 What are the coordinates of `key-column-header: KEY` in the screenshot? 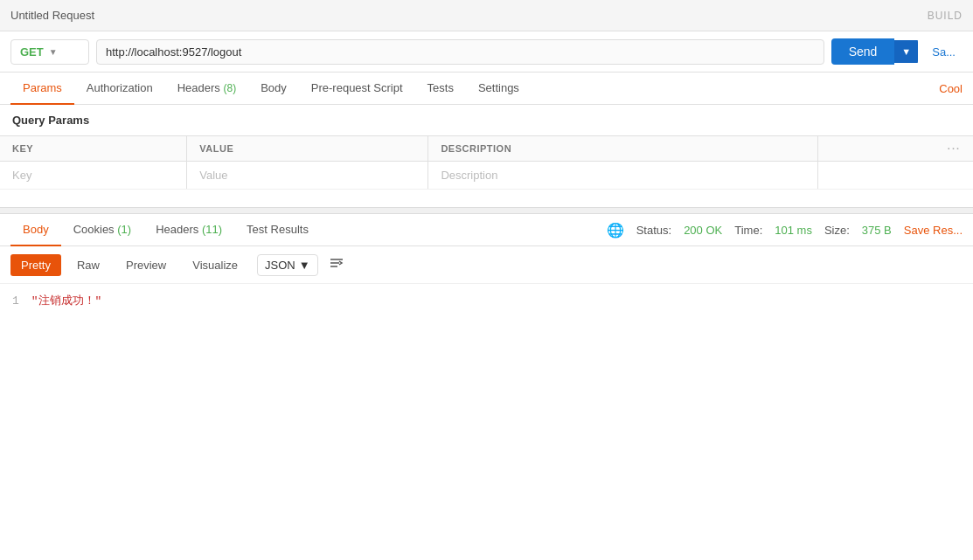 It's located at (94, 149).